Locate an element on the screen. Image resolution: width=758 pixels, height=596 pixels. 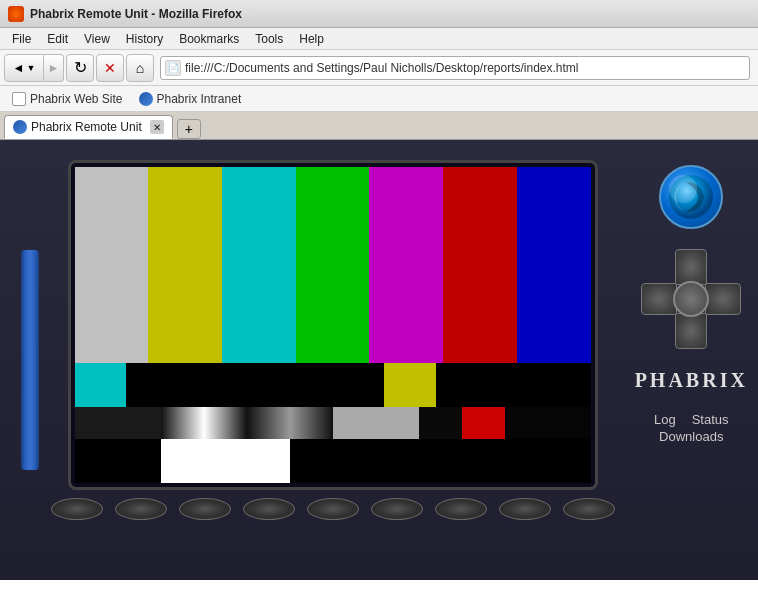
menu-edit: Edit is located at coordinates (58, 39).